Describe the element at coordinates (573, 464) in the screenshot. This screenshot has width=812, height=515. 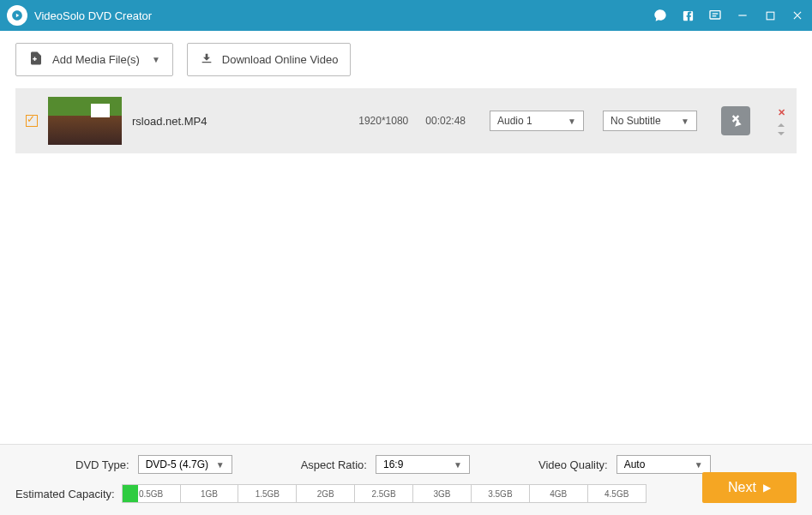
I see `video-quality-label: Video Quality:` at that location.